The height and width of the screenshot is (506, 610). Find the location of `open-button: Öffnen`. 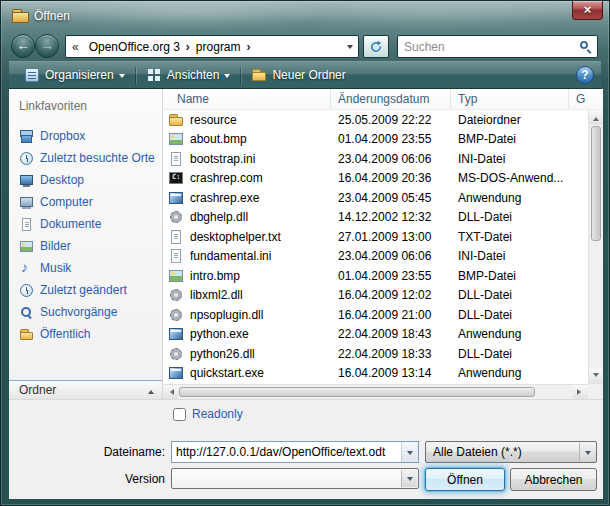

open-button: Öffnen is located at coordinates (465, 480).